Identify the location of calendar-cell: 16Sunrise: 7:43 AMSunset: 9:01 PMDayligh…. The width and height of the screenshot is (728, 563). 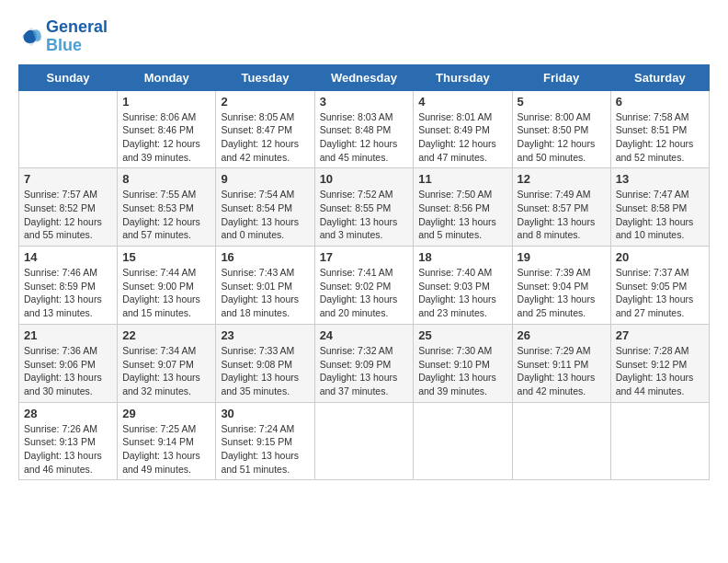
(265, 285).